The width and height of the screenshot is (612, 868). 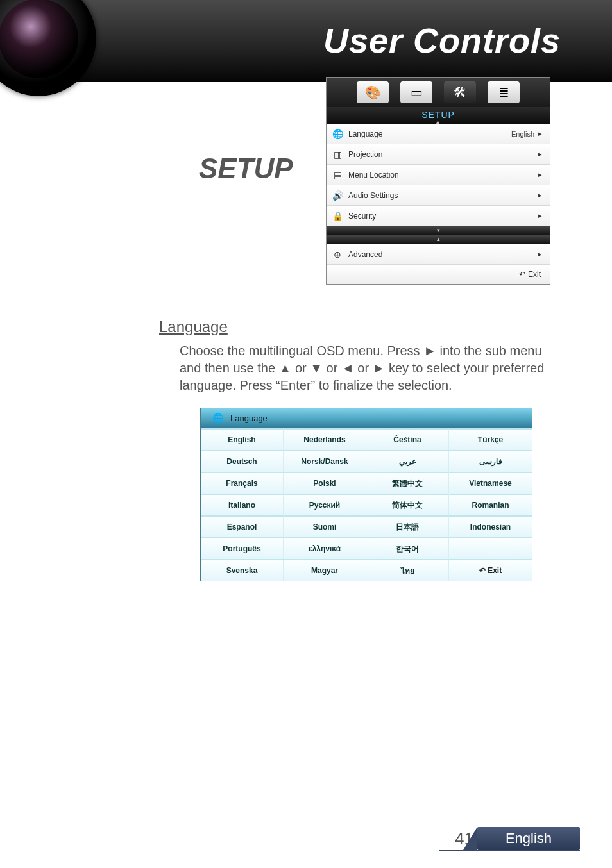 What do you see at coordinates (430, 134) in the screenshot?
I see `row-label: Language` at bounding box center [430, 134].